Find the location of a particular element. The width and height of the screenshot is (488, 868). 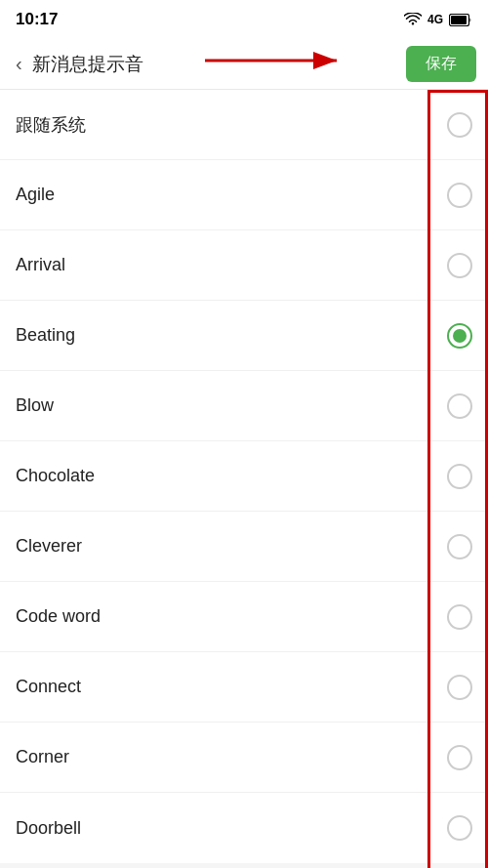

list-item: Chocolate is located at coordinates (244, 476).